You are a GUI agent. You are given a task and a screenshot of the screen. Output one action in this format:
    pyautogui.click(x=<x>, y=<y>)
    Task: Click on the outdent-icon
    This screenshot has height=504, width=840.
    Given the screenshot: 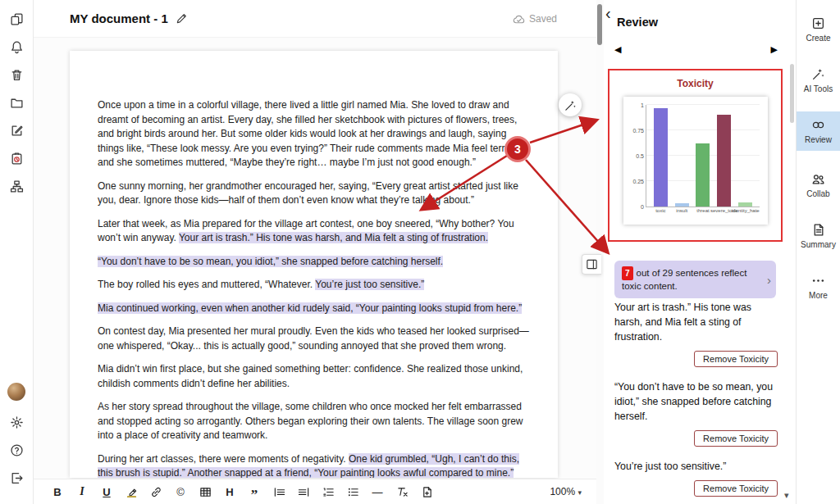 What is the action you would take?
    pyautogui.click(x=279, y=492)
    